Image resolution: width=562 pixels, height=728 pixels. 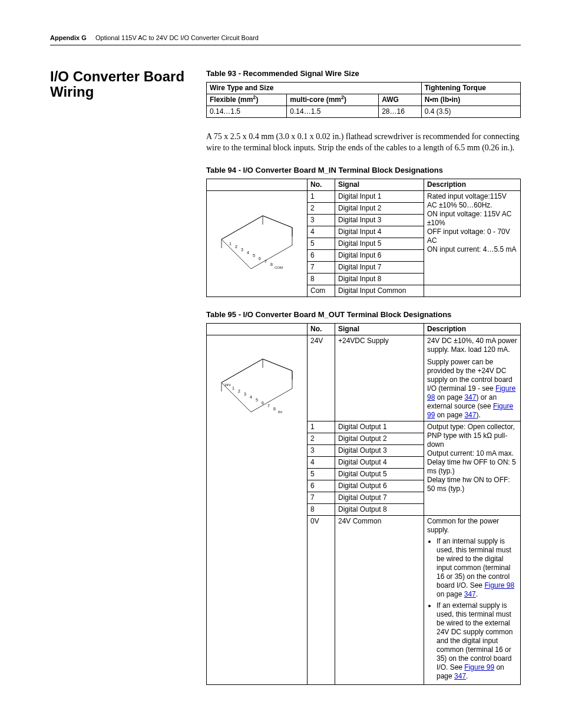 I want to click on svg-text: COM, so click(x=279, y=268).